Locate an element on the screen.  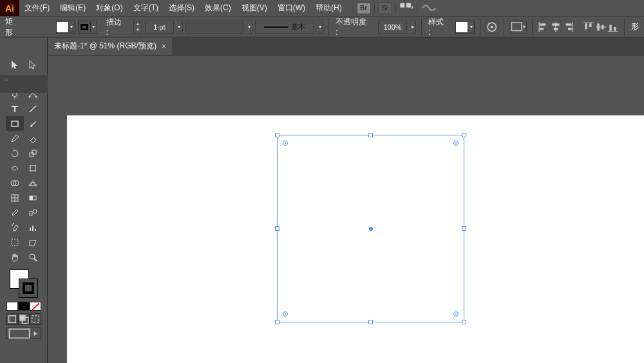
stroke-swatch-large is located at coordinates (28, 288).